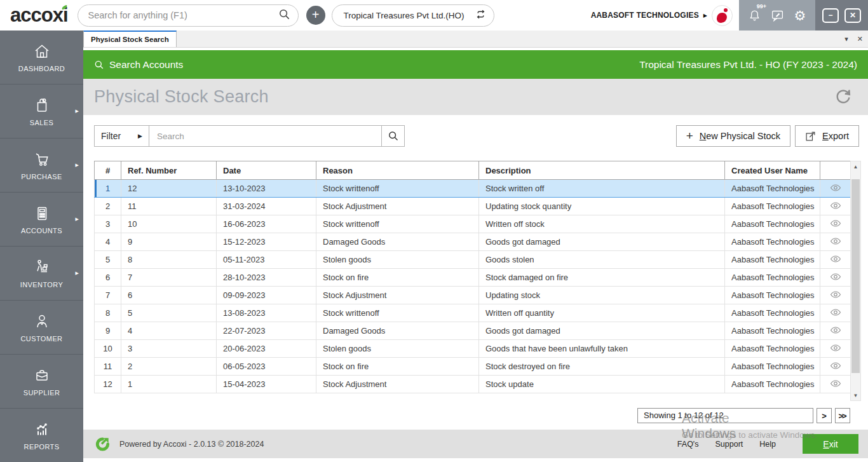  I want to click on export-button: Export, so click(827, 136).